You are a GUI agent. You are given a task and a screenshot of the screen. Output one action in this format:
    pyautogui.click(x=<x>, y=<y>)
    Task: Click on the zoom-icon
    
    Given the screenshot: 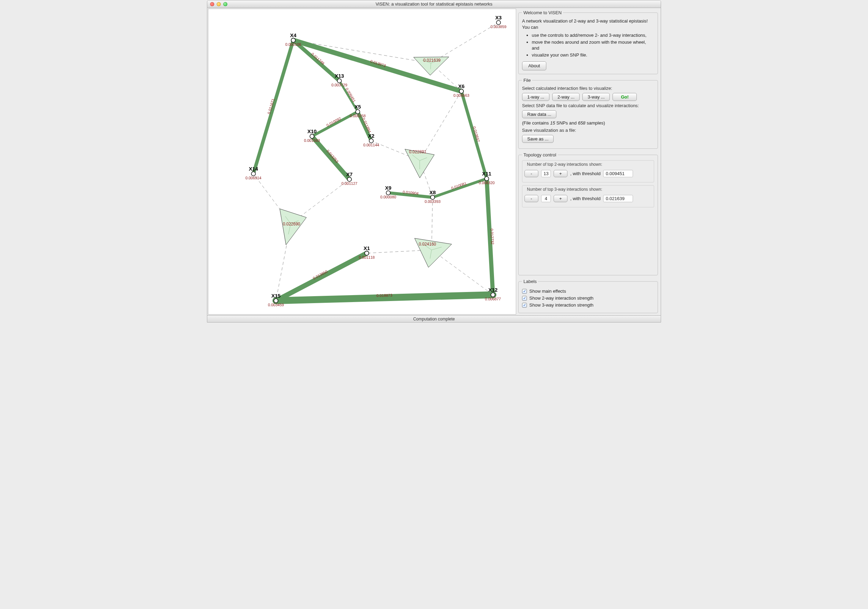 What is the action you would take?
    pyautogui.click(x=225, y=5)
    